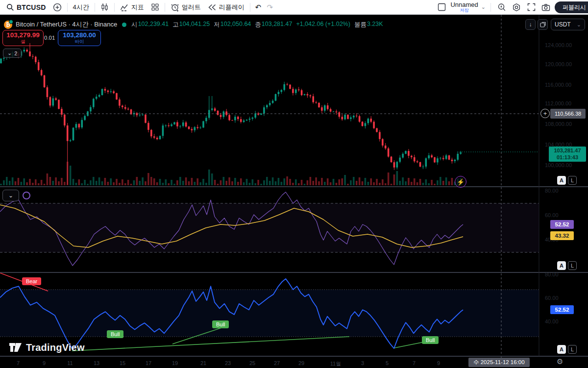 The height and width of the screenshot is (368, 588). I want to click on tradingview-logo: TradingView, so click(47, 347).